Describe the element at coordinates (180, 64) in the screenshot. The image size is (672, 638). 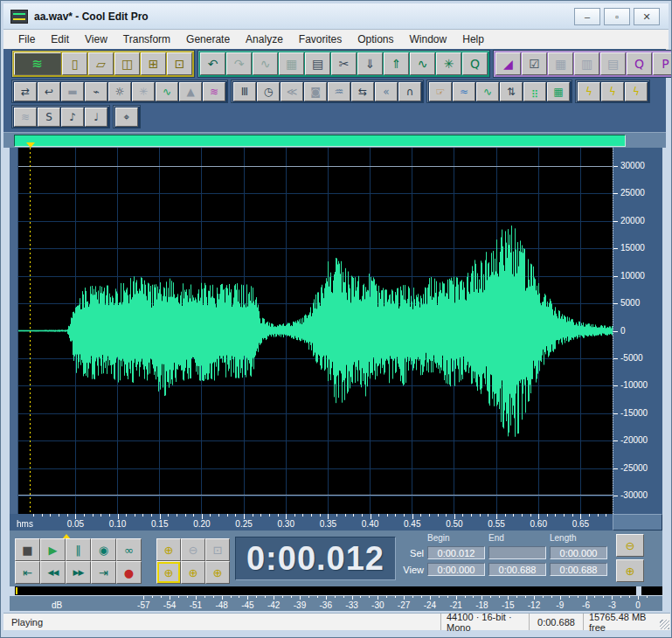
I see `save-selection-button: ⊡` at that location.